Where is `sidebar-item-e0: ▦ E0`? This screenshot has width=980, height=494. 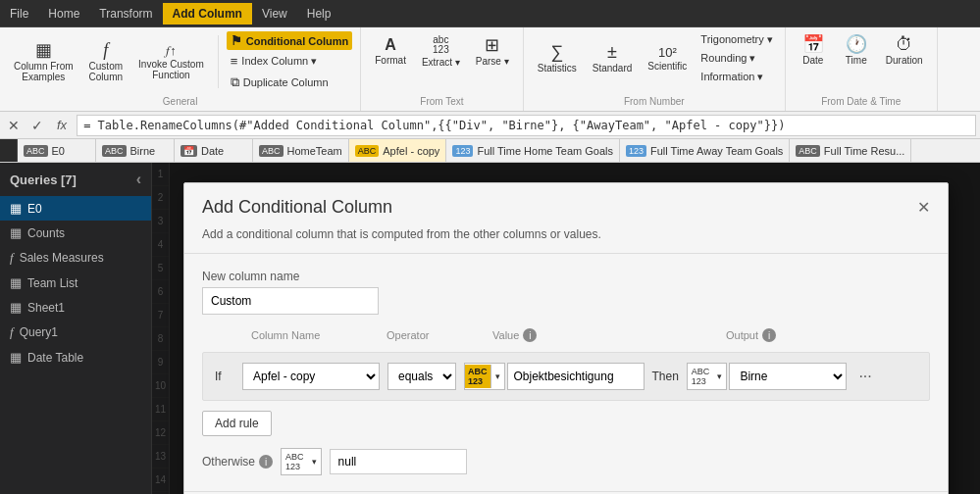 sidebar-item-e0: ▦ E0 is located at coordinates (76, 208).